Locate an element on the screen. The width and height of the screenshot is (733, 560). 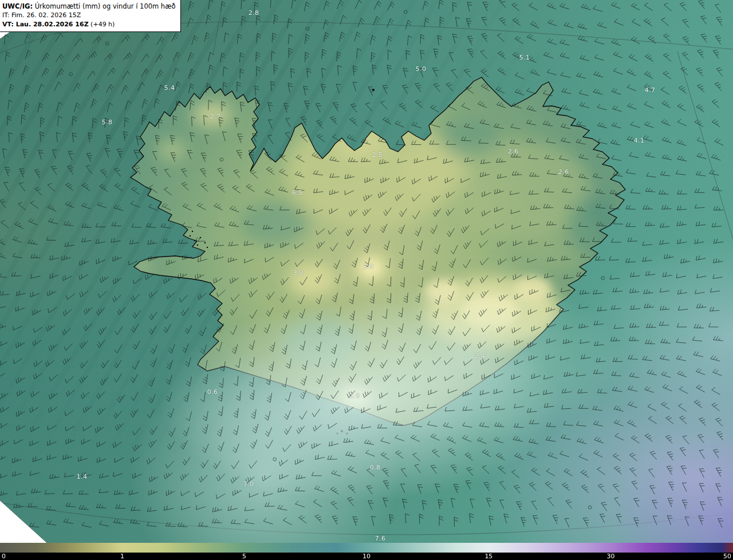
colorbar-gradient is located at coordinates (366, 547).